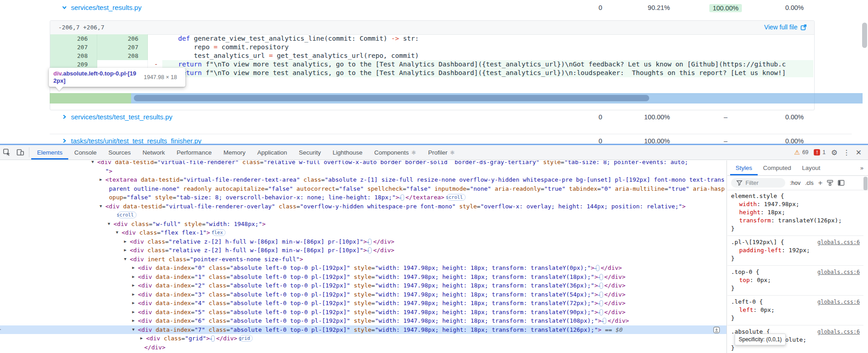 The height and width of the screenshot is (353, 868). What do you see at coordinates (841, 183) in the screenshot?
I see `toggle-sidebar-icon` at bounding box center [841, 183].